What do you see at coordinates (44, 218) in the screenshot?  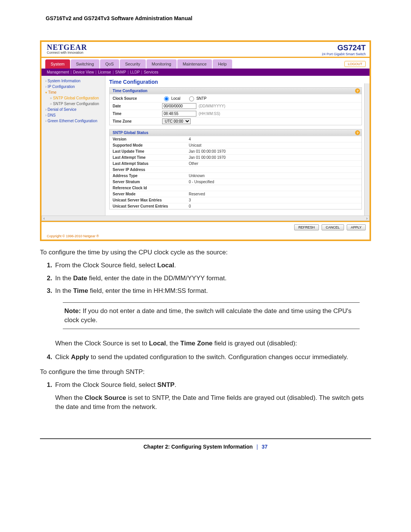 I see `scroll-left-icon: ‹` at bounding box center [44, 218].